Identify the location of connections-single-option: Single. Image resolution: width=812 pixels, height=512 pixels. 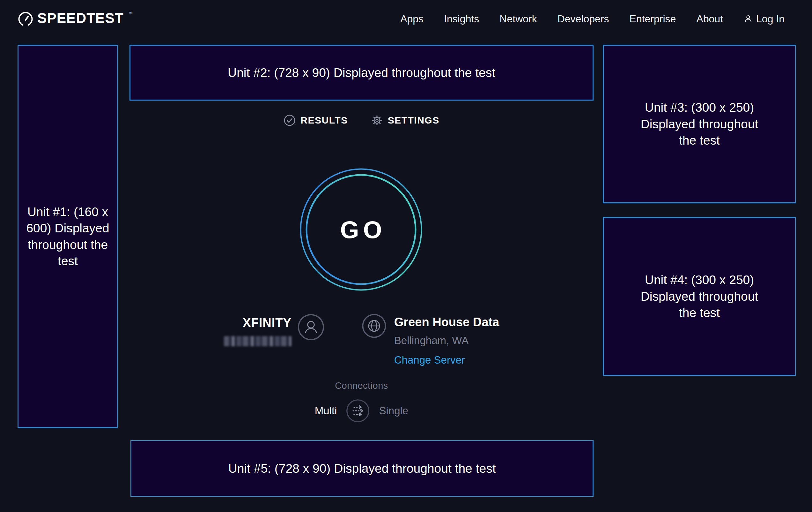
(394, 411).